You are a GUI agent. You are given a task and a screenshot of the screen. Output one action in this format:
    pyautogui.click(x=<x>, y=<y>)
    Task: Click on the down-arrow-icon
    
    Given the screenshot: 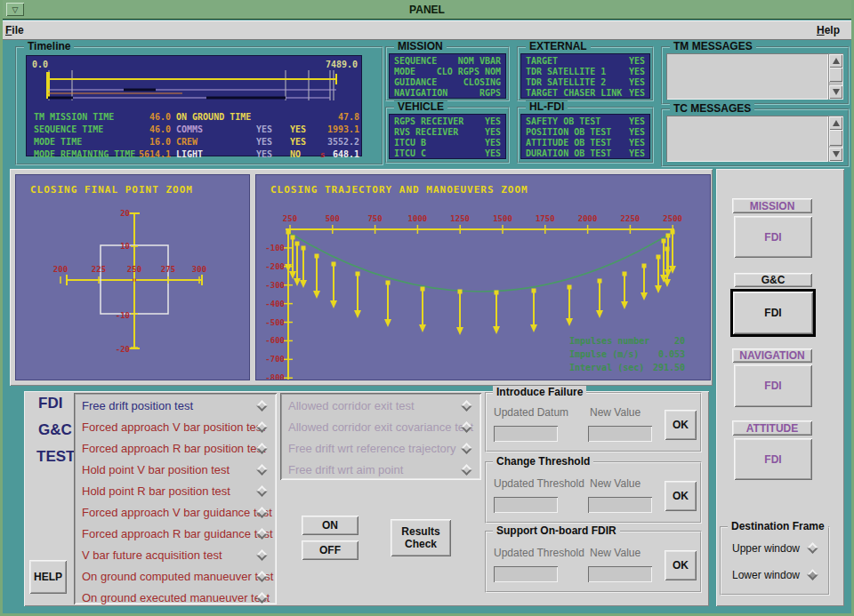 What is the action you would take?
    pyautogui.click(x=836, y=155)
    